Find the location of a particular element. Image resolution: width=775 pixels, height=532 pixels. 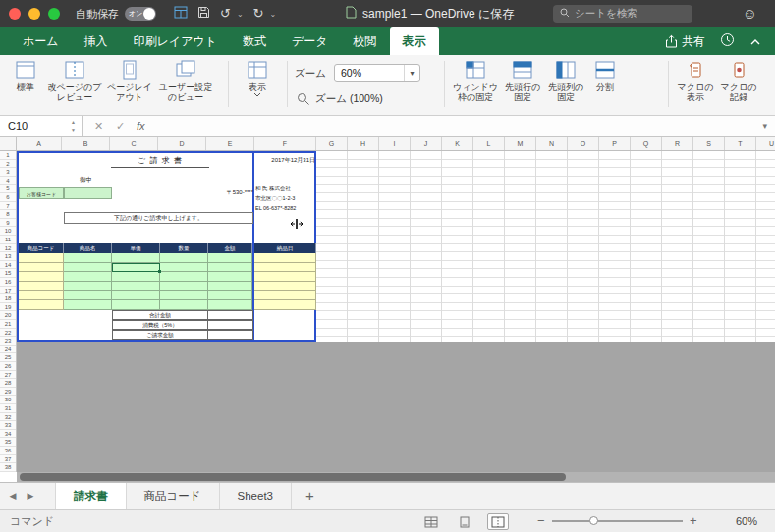

feedback-smiley-icon: ☺ is located at coordinates (750, 14).